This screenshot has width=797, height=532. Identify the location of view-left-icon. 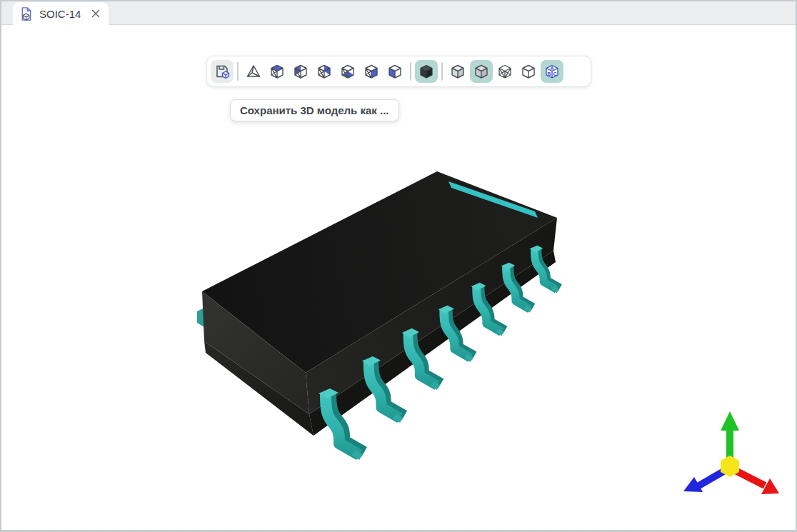
(395, 71).